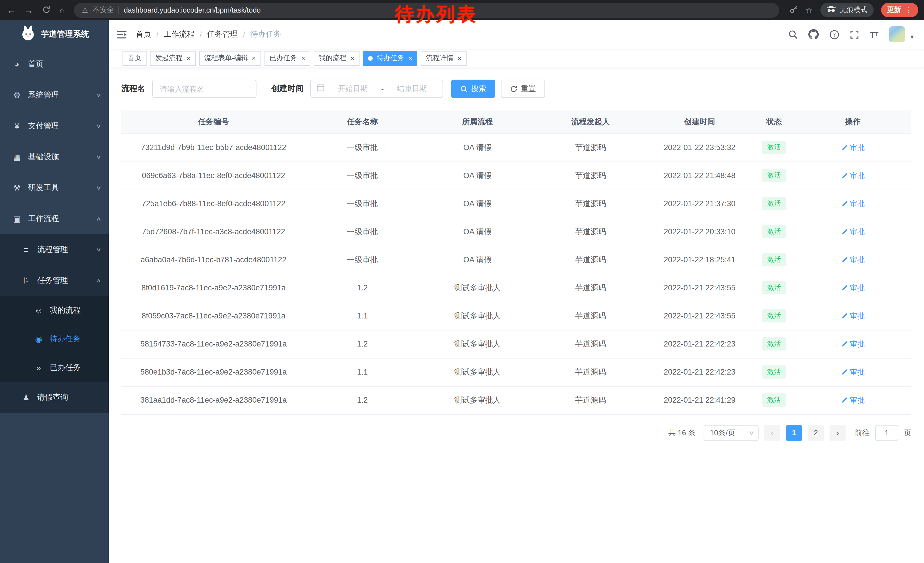 Image resolution: width=924 pixels, height=563 pixels. What do you see at coordinates (54, 281) in the screenshot?
I see `sidebar-item: ⚐ 任务管理 ∧` at bounding box center [54, 281].